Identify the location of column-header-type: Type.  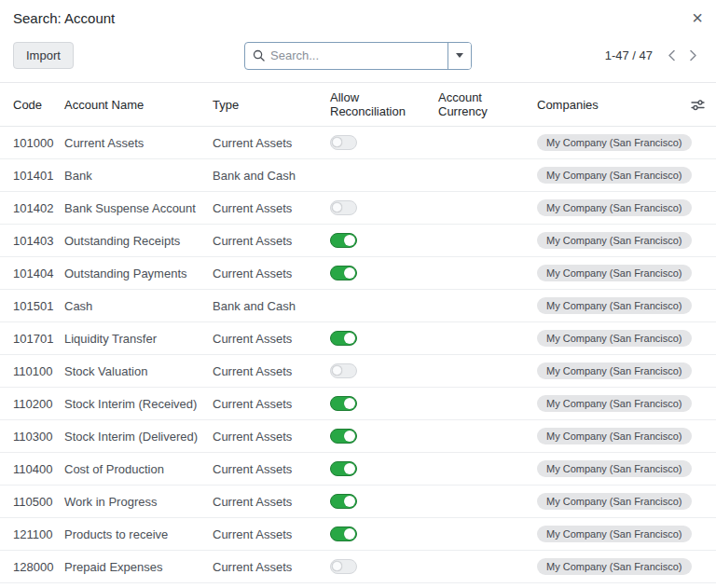
(271, 104).